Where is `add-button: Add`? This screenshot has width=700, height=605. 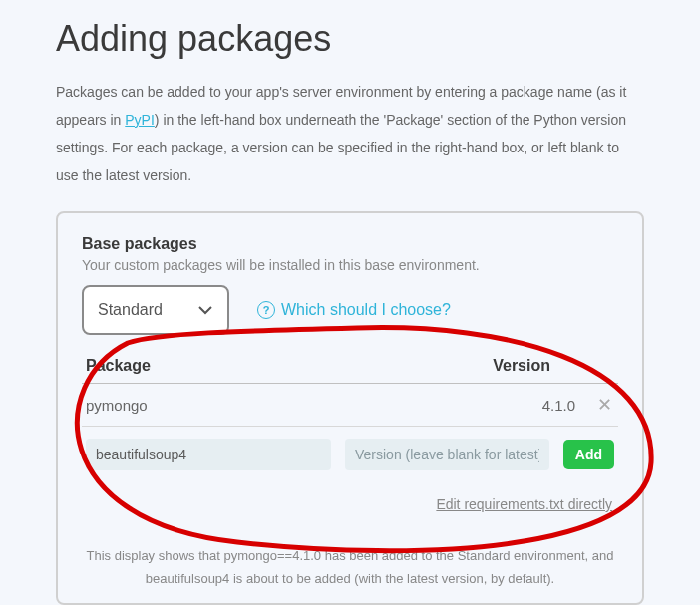
add-button: Add is located at coordinates (588, 454).